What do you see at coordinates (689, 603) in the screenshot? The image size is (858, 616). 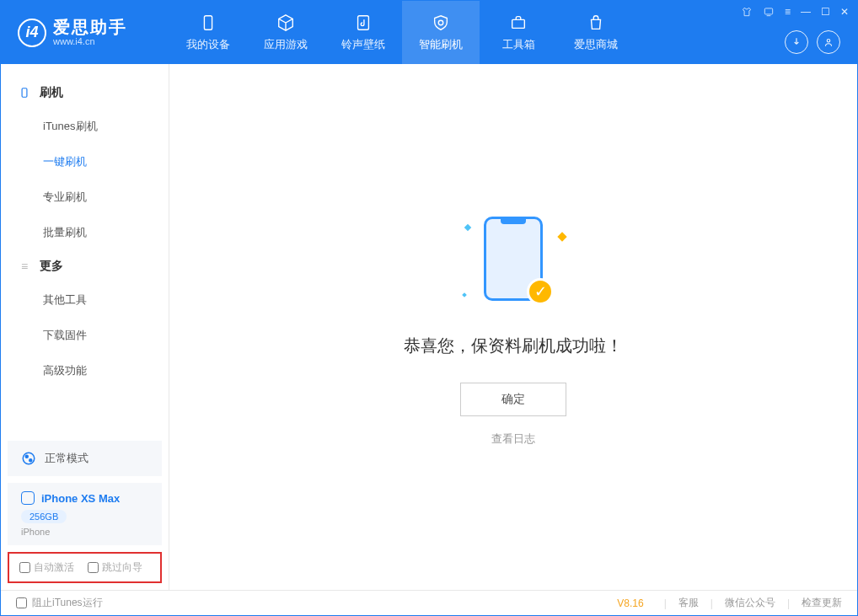 I see `footer-link-support: 客服` at bounding box center [689, 603].